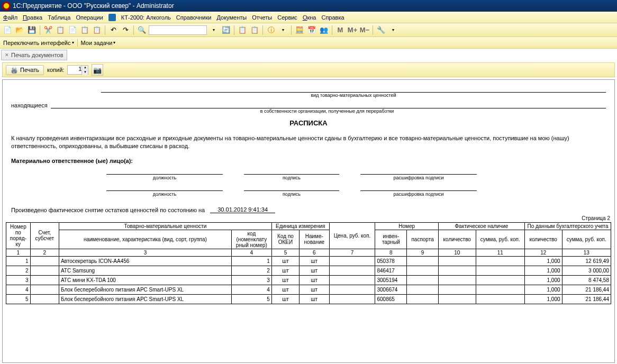 This screenshot has height=364, width=617. I want to click on spin-up-icon: ▲, so click(85, 68).